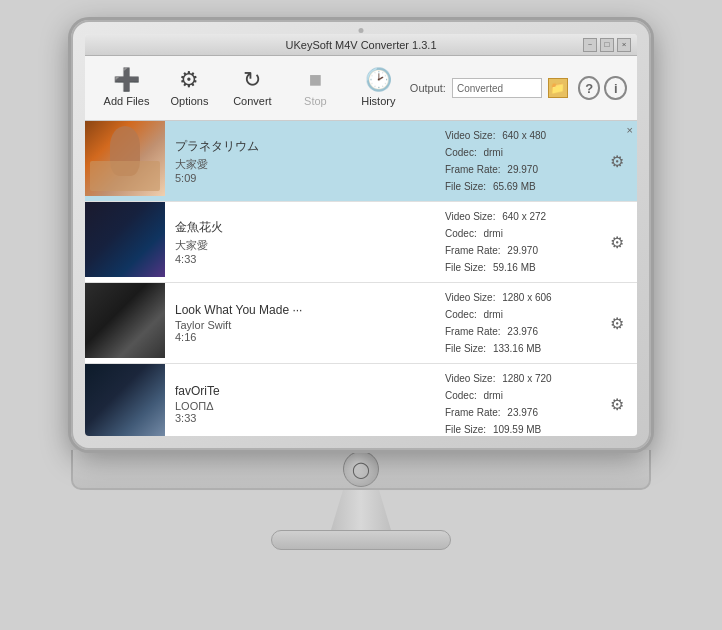  What do you see at coordinates (316, 101) in the screenshot?
I see `stop-label: Stop` at bounding box center [316, 101].